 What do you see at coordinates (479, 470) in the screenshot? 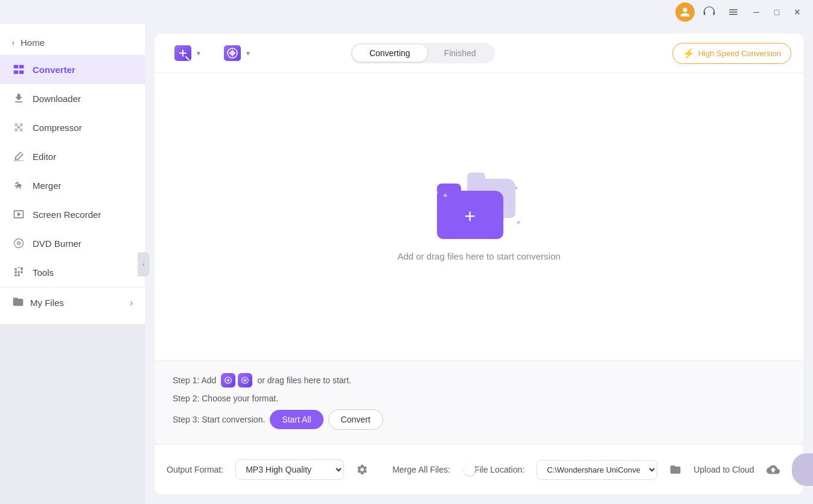
I see `bottom-bar: Output Format: MP3 High Quality MP4 High…` at bounding box center [479, 470].